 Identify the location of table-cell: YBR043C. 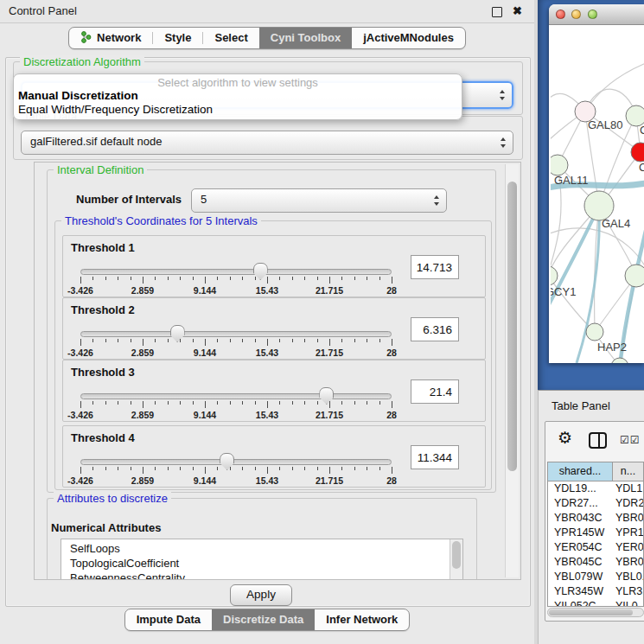
(580, 519).